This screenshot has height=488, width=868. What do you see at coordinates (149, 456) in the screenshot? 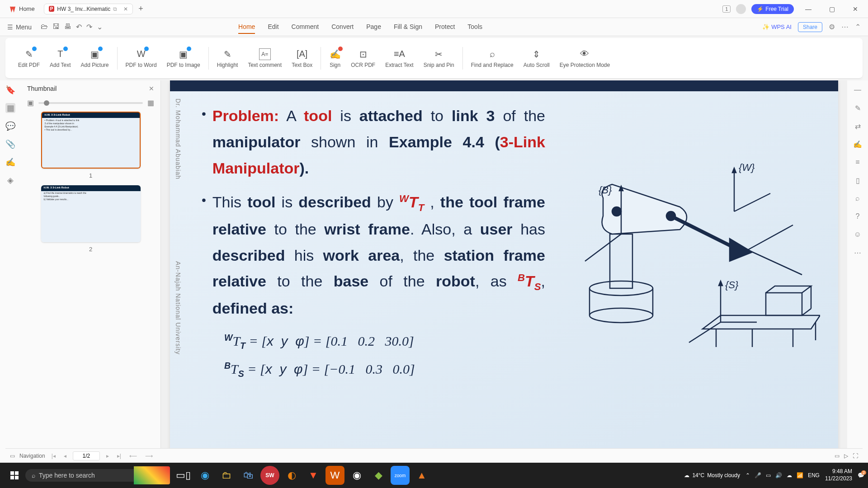
I see `nav-forward-button: ⟶` at bounding box center [149, 456].